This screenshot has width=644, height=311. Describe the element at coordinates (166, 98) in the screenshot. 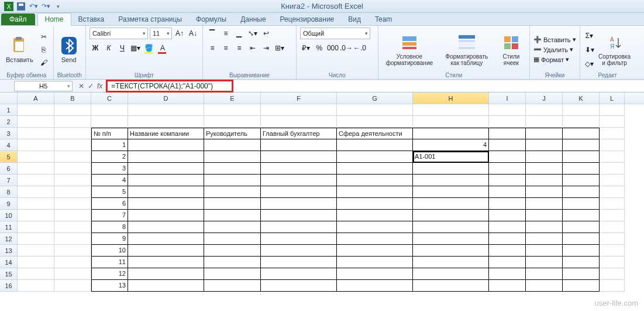

I see `col-header-D: D` at that location.